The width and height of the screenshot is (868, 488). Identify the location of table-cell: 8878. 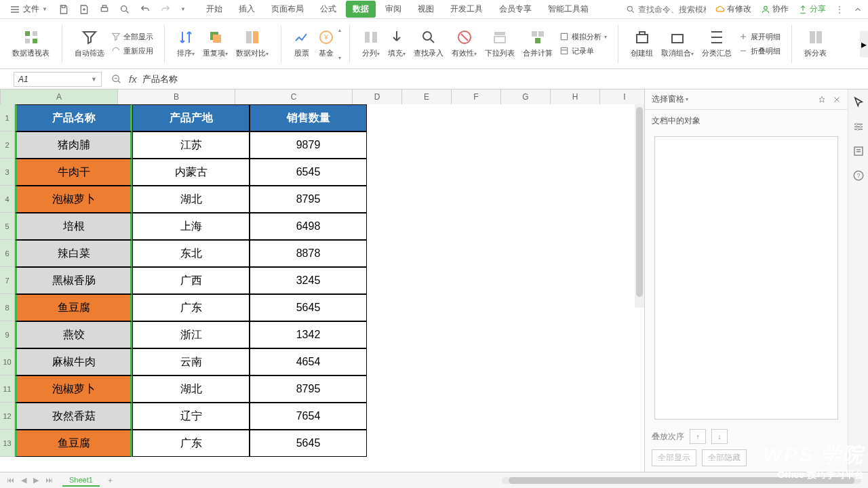
(308, 253).